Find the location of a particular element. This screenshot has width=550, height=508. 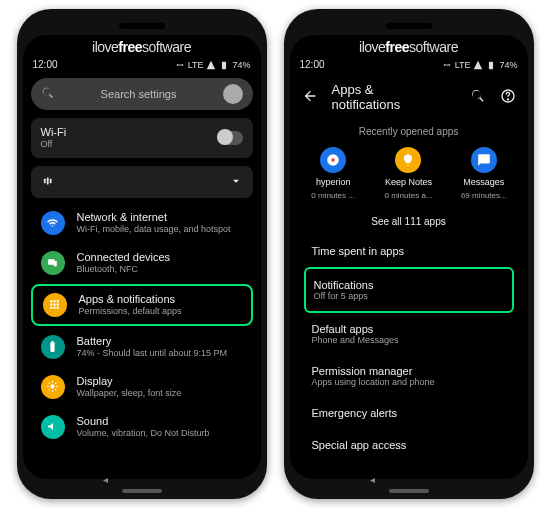

display-icon is located at coordinates (53, 387).